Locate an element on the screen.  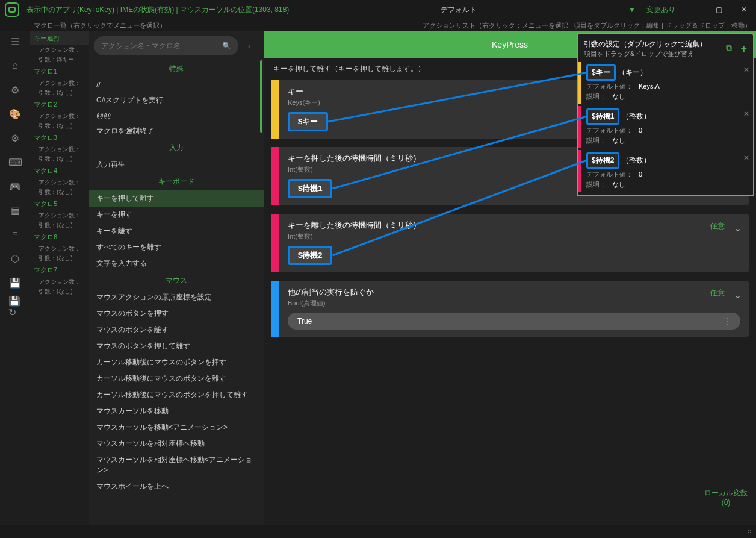
macro-item: マクロ6 is located at coordinates (60, 237).